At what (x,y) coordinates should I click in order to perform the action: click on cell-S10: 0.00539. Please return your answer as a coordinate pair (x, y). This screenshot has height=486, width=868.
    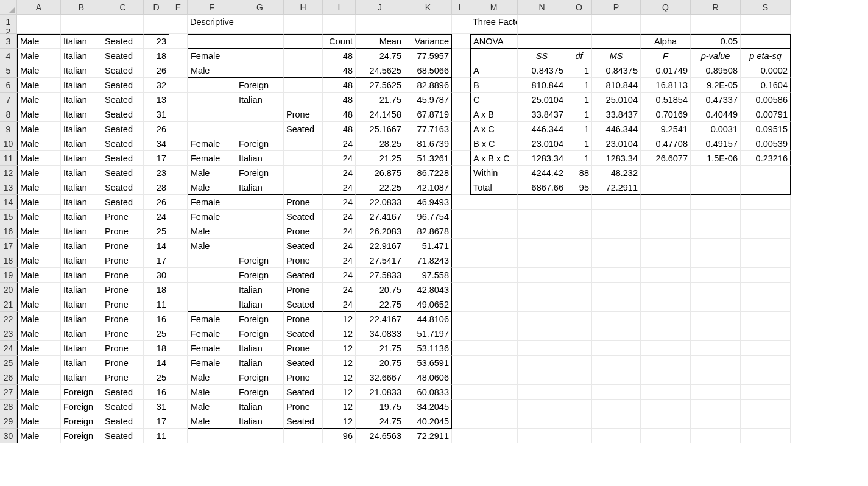
    Looking at the image, I should click on (766, 144).